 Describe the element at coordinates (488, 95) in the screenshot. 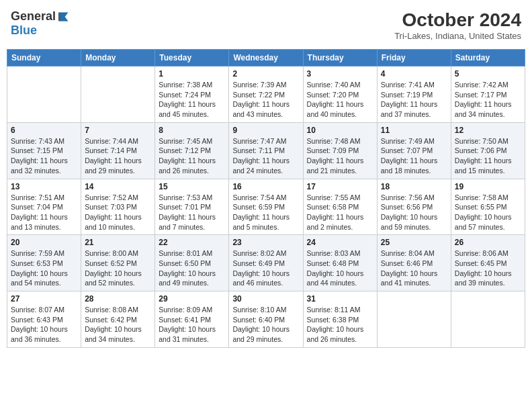

I see `day-cell: 5Sunrise: 7:42 AMSunset: 7:17 PMDaylight…` at that location.